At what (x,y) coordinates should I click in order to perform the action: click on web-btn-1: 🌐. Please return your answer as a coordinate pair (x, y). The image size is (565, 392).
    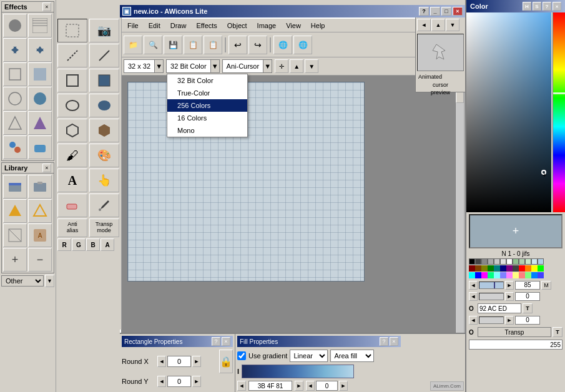
    Looking at the image, I should click on (283, 45).